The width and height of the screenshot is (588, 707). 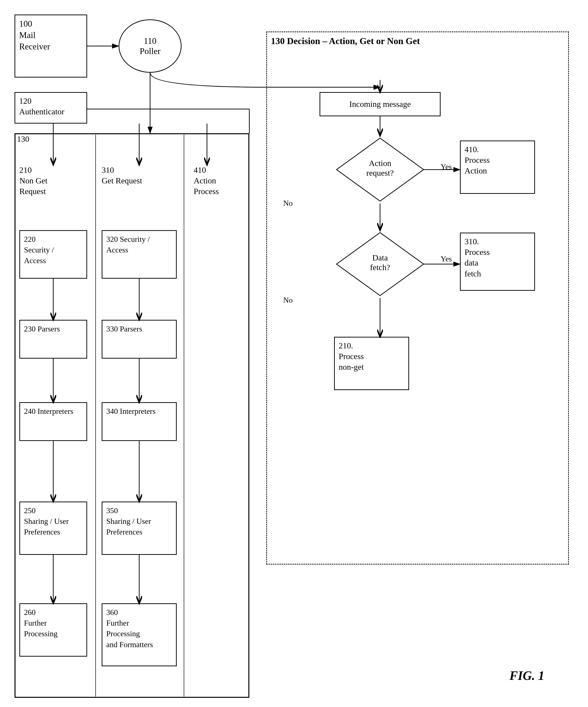 What do you see at coordinates (446, 167) in the screenshot?
I see `yes-label-1: Yes` at bounding box center [446, 167].